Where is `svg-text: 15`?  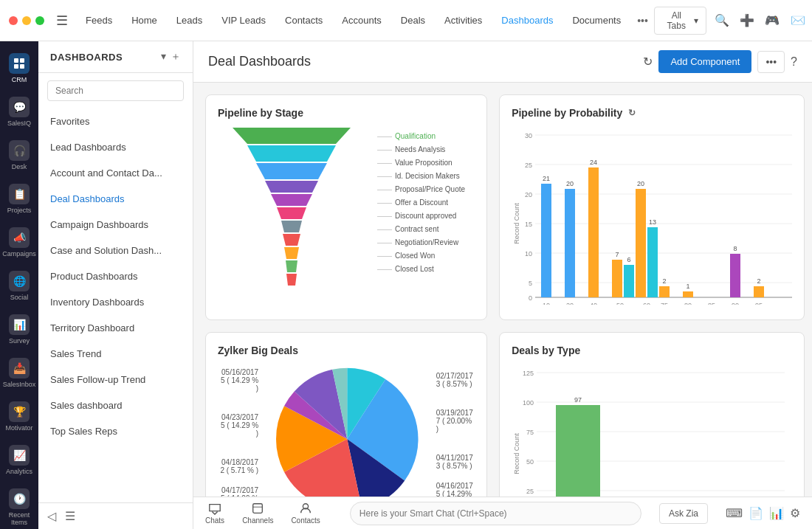 svg-text: 15 is located at coordinates (529, 224).